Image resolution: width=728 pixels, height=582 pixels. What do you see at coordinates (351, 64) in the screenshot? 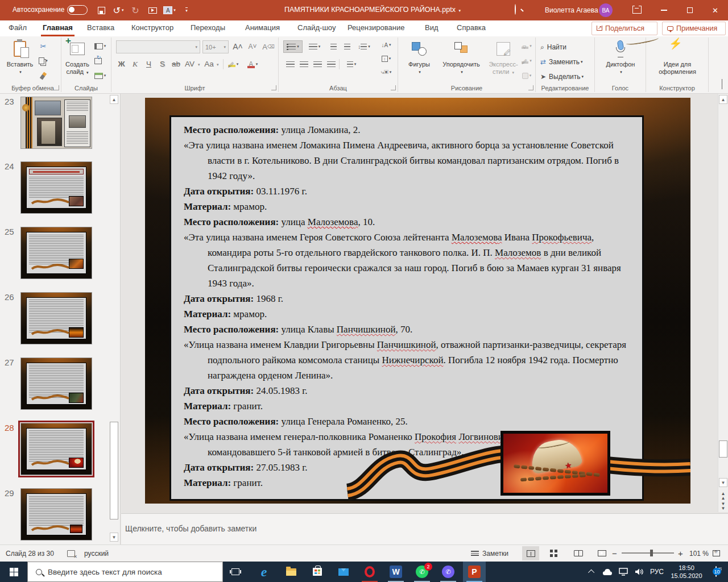
I see `columns-button: ▾` at bounding box center [351, 64].